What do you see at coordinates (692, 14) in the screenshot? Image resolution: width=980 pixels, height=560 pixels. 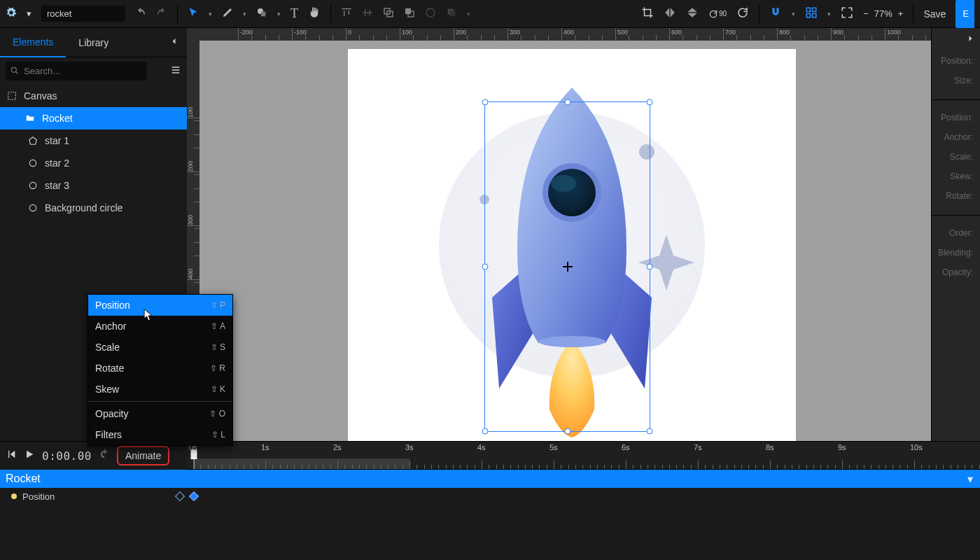 I see `flip-v-icon` at bounding box center [692, 14].